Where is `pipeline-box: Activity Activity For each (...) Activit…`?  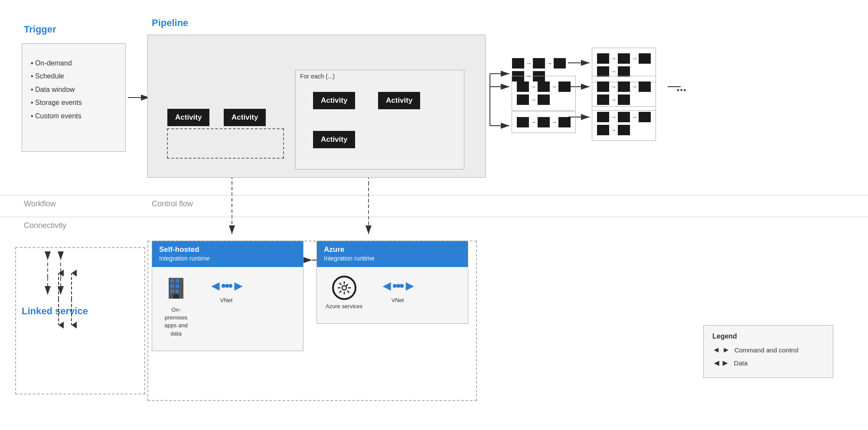 pipeline-box: Activity Activity For each (...) Activit… is located at coordinates (317, 106).